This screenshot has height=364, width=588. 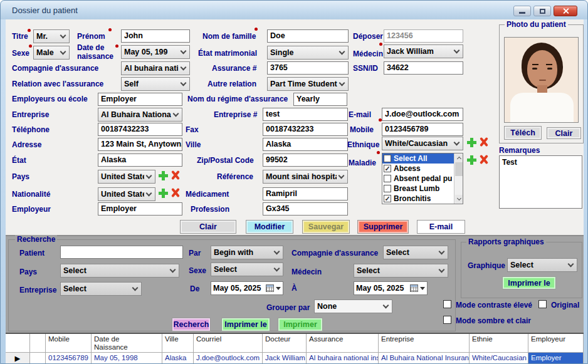 What do you see at coordinates (471, 143) in the screenshot?
I see `add-ethnique-icon` at bounding box center [471, 143].